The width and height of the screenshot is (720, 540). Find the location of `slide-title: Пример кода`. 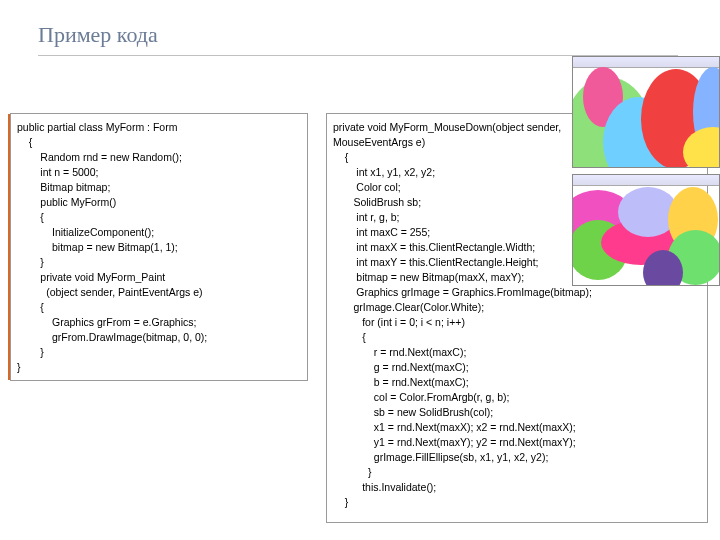

slide-title: Пример кода is located at coordinates (98, 35).